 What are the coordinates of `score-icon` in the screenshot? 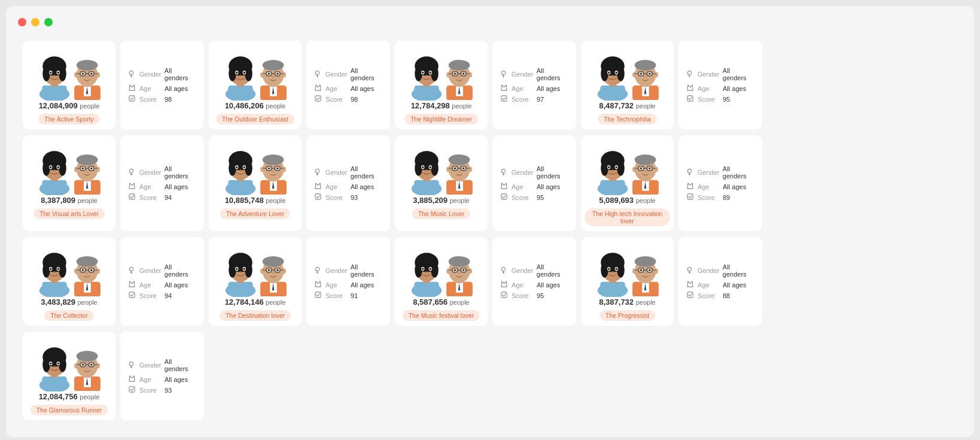 It's located at (318, 99).